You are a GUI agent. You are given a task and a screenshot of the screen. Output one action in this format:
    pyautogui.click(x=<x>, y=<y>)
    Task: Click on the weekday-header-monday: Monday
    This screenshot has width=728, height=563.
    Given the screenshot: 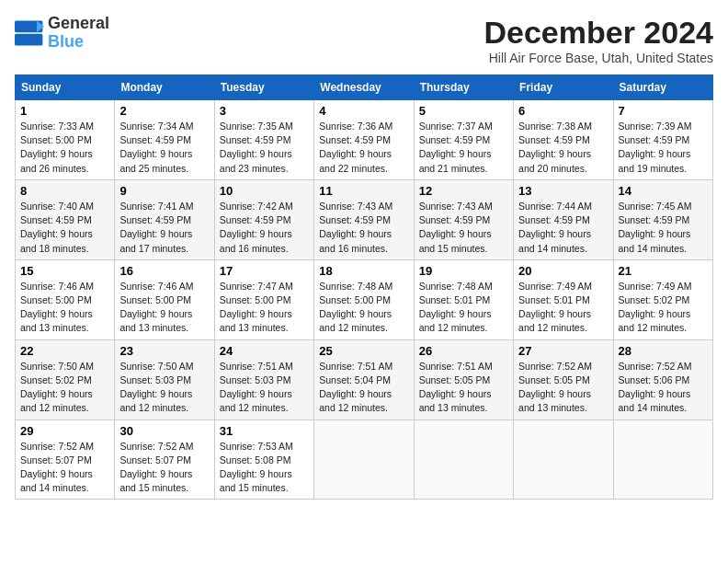 What is the action you would take?
    pyautogui.click(x=165, y=88)
    